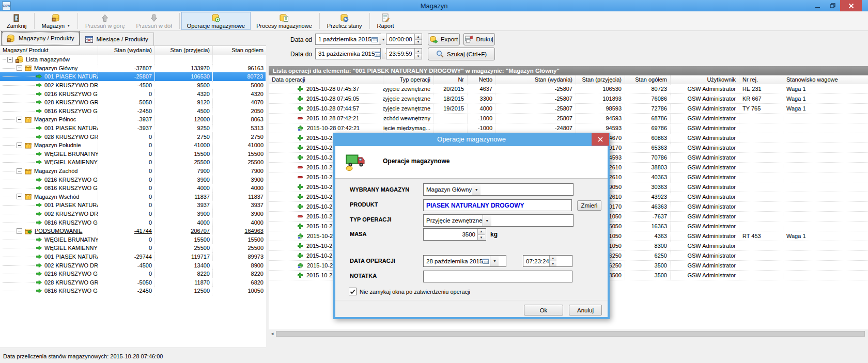 Image resolution: width=868 pixels, height=363 pixels. What do you see at coordinates (133, 240) in the screenshot?
I see `tree-row: WĘGIEL BRUNATNY01550015500` at bounding box center [133, 240].